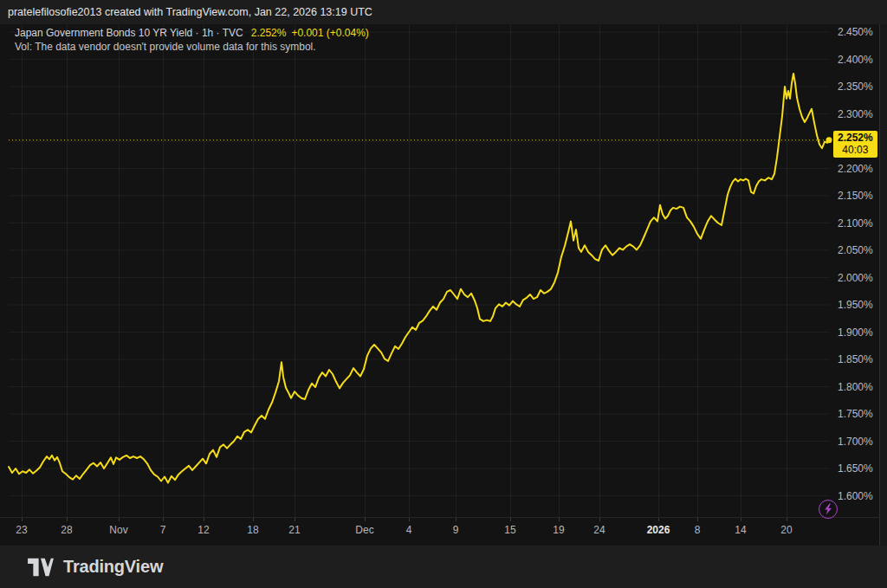 The width and height of the screenshot is (887, 588). Describe the element at coordinates (119, 530) in the screenshot. I see `time-axis-label: Nov` at that location.